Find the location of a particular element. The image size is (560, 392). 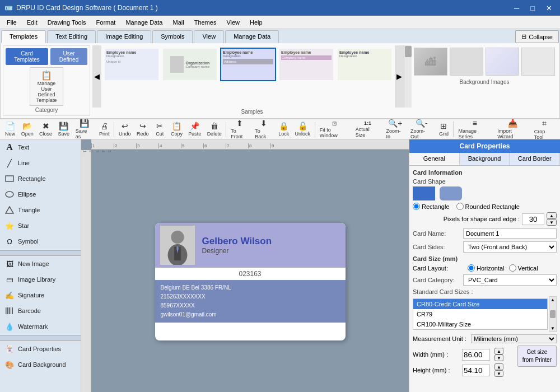

close-button: ✕ is located at coordinates (549, 8).